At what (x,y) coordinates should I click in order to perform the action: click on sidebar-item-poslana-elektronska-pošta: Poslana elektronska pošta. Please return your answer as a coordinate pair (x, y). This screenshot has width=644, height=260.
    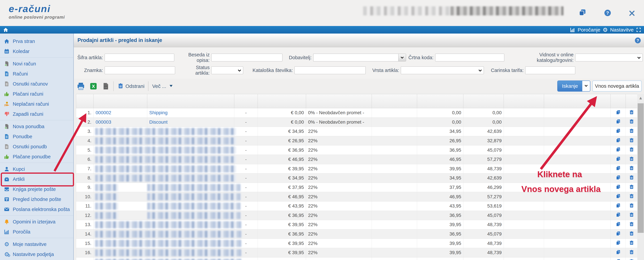
    Looking at the image, I should click on (36, 210).